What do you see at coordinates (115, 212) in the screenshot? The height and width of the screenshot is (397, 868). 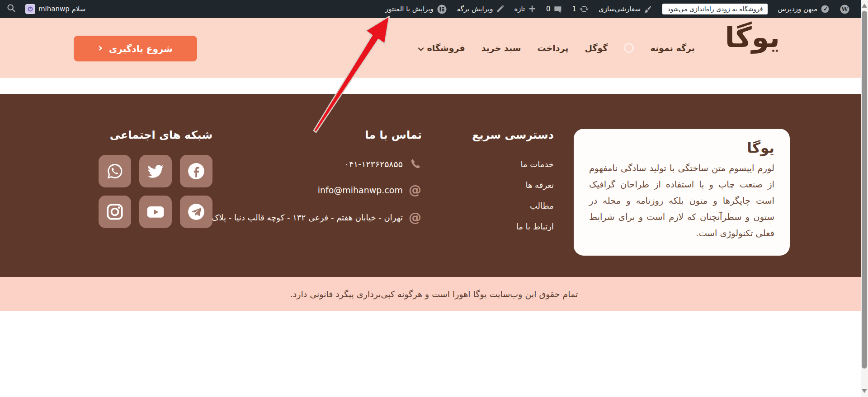 I see `instagram-icon` at bounding box center [115, 212].